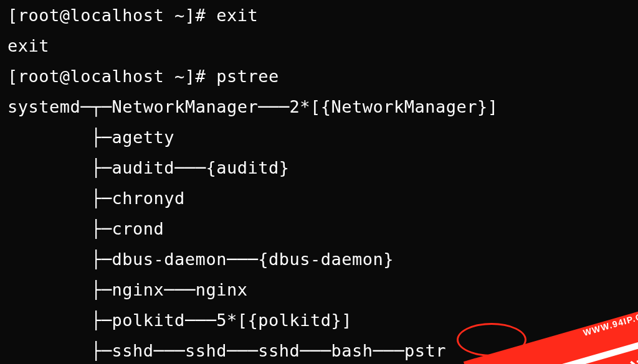  I want to click on pstree-line-polkitd: ├─polkitd───5*[{polkitd}], so click(323, 320).